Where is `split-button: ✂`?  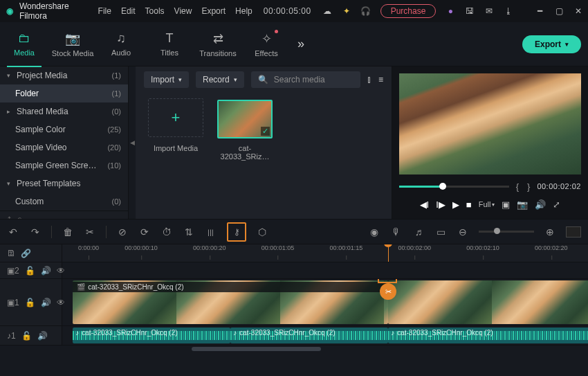
split-button: ✂ is located at coordinates (90, 232).